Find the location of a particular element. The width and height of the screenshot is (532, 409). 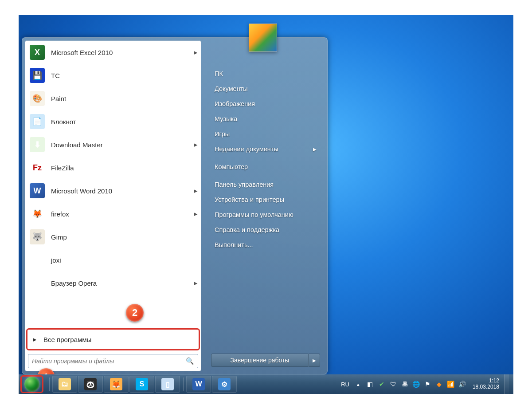

shutdown-options-button: ▶ is located at coordinates (314, 360).